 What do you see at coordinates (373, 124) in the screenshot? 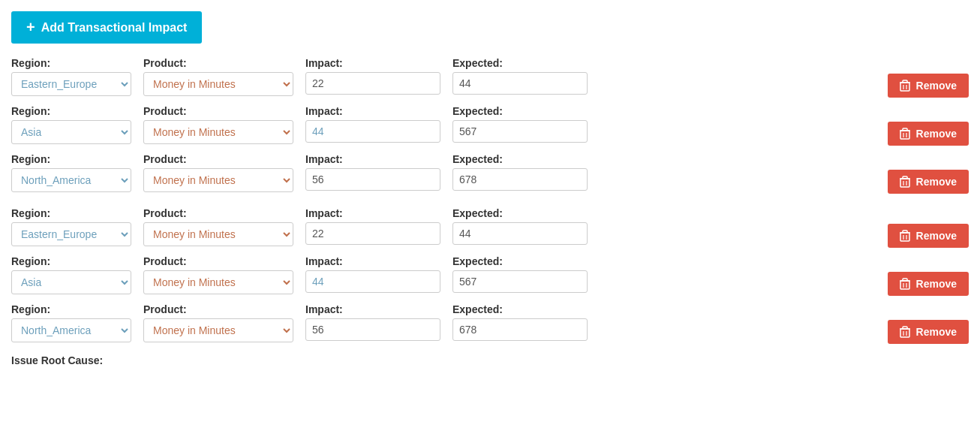
I see `impact-group-1: Impact:` at bounding box center [373, 124].